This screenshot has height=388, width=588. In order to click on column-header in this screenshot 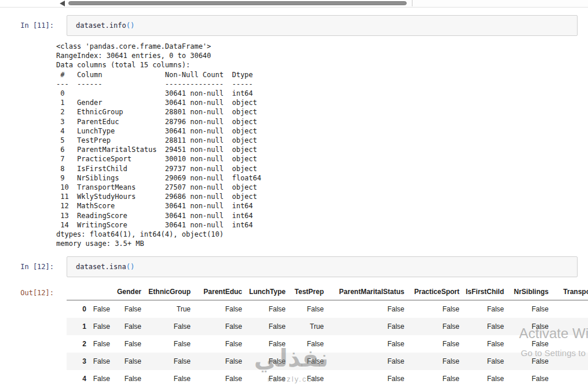, I will do `click(98, 292)`.